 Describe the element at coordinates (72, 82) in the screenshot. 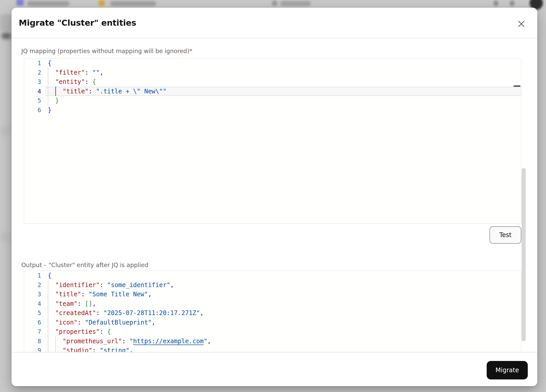

I see `code-text: "entity": {` at that location.